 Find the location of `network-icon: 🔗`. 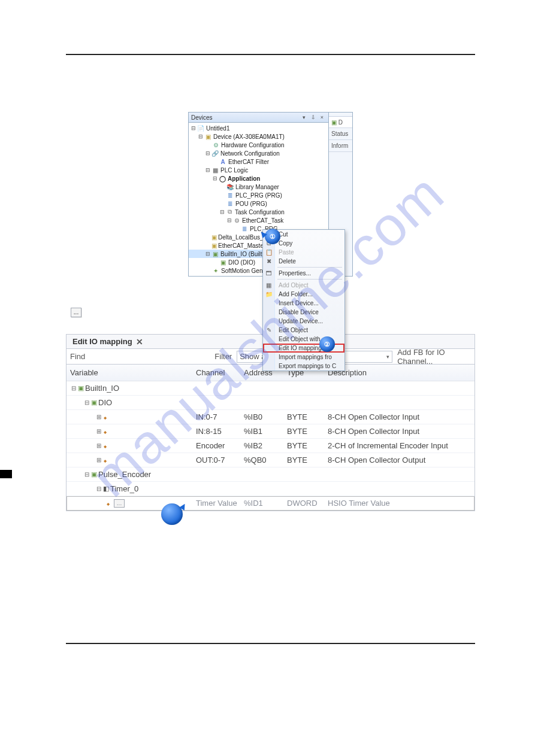

network-icon: 🔗 is located at coordinates (215, 153).